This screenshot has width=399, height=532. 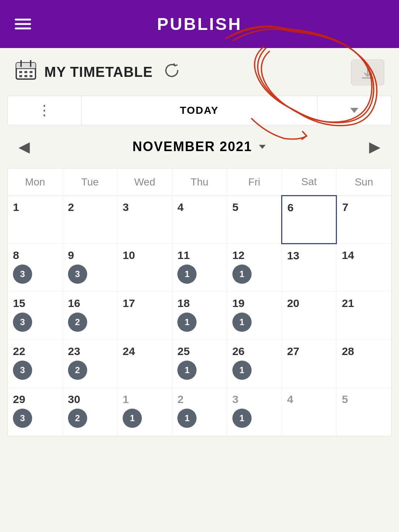 I want to click on calendar-day: 191, so click(x=254, y=316).